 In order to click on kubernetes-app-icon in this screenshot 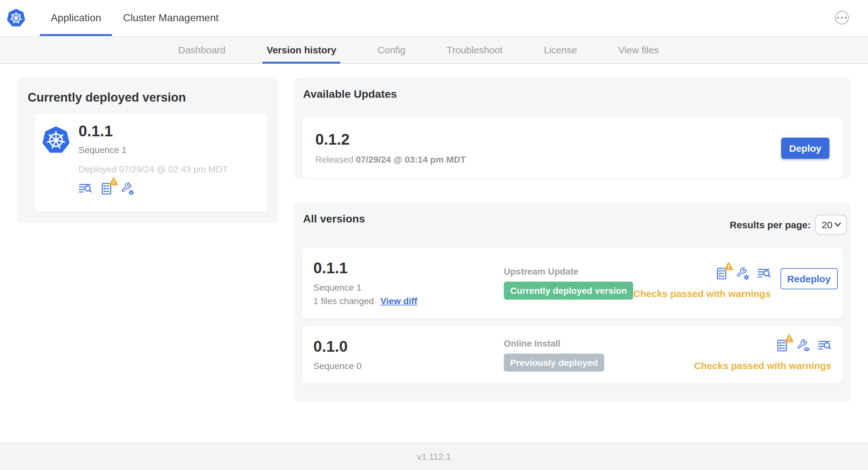, I will do `click(56, 140)`.